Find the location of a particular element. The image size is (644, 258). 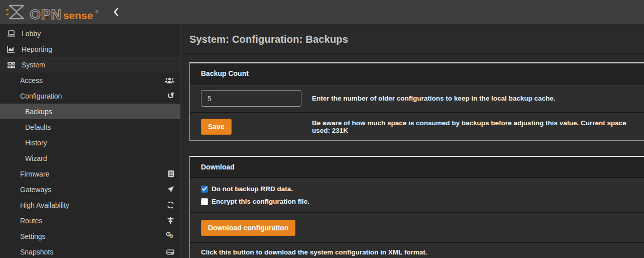

sidebar-item-label: Configuration is located at coordinates (41, 96).